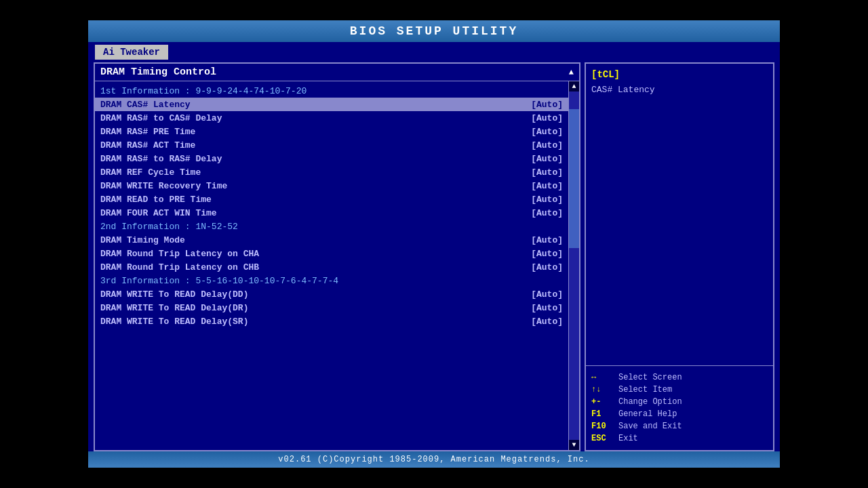 Image resolution: width=868 pixels, height=488 pixels. I want to click on legend-select-item: ↑↓ Select Item, so click(679, 390).